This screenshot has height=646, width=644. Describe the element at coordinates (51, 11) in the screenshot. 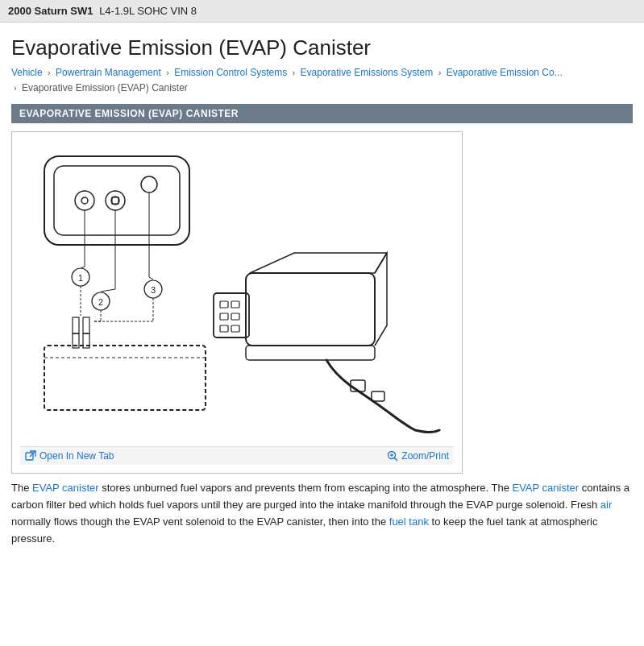

I see `vehicle-name: 2000 Saturn SW1` at that location.